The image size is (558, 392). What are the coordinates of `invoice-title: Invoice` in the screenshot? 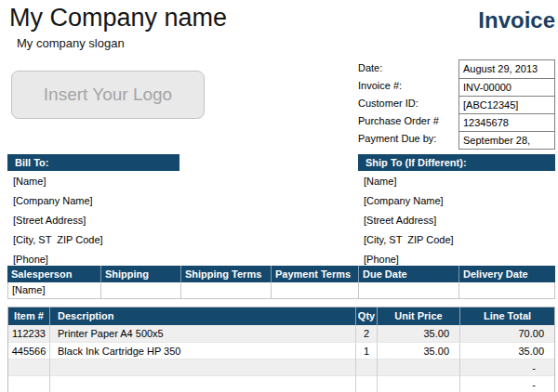 It's located at (517, 20).